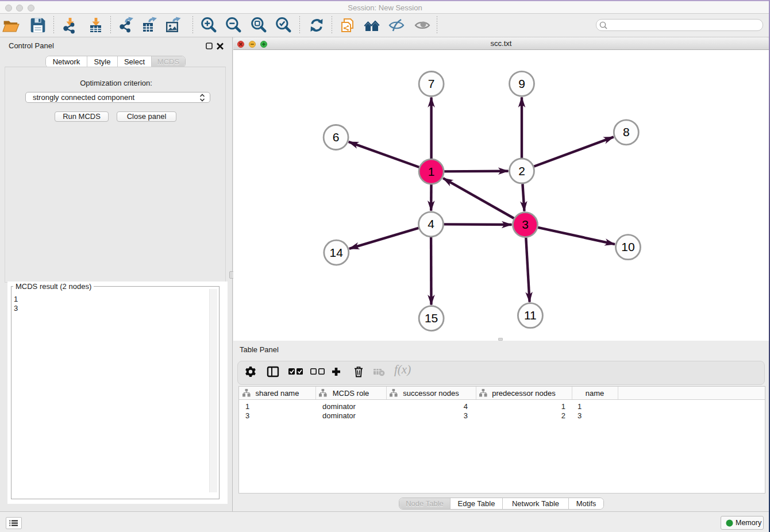  What do you see at coordinates (525, 224) in the screenshot?
I see `svg-text: 3` at bounding box center [525, 224].